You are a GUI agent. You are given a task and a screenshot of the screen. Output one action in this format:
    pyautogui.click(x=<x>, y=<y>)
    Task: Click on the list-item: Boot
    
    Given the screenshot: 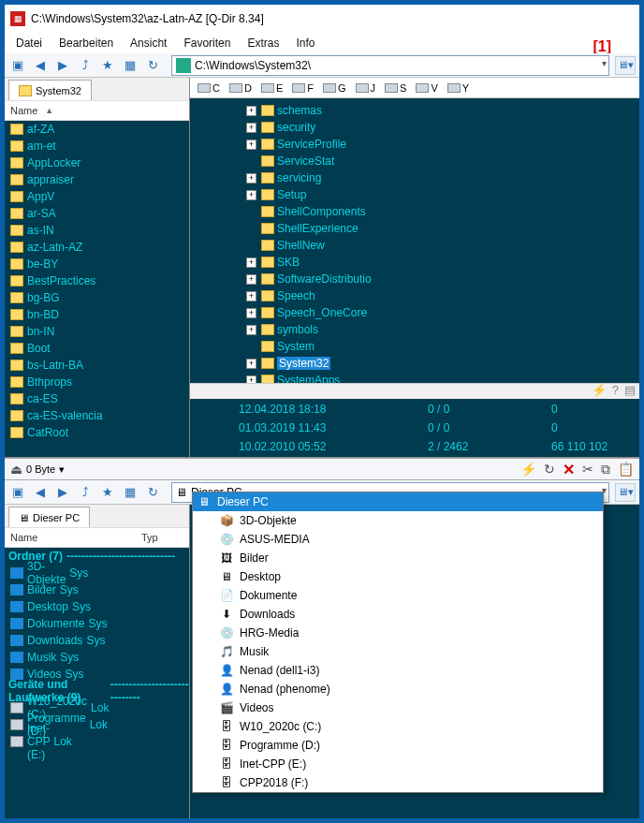 What is the action you would take?
    pyautogui.click(x=97, y=348)
    